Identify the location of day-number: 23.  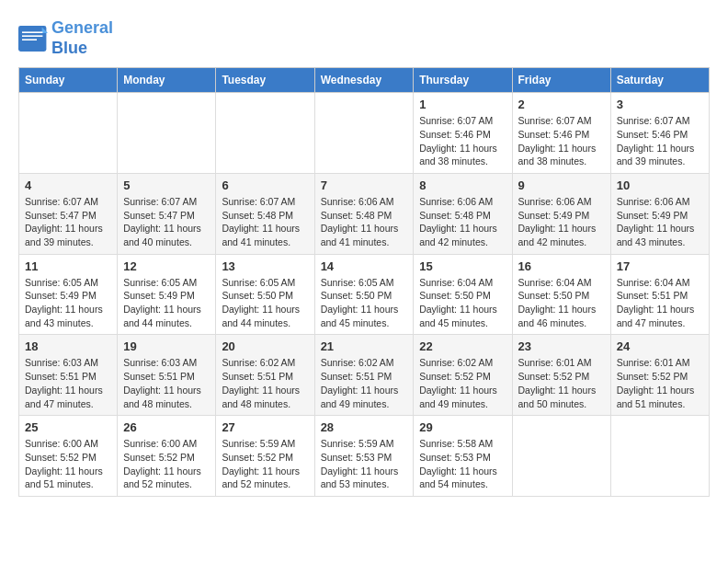
(562, 346).